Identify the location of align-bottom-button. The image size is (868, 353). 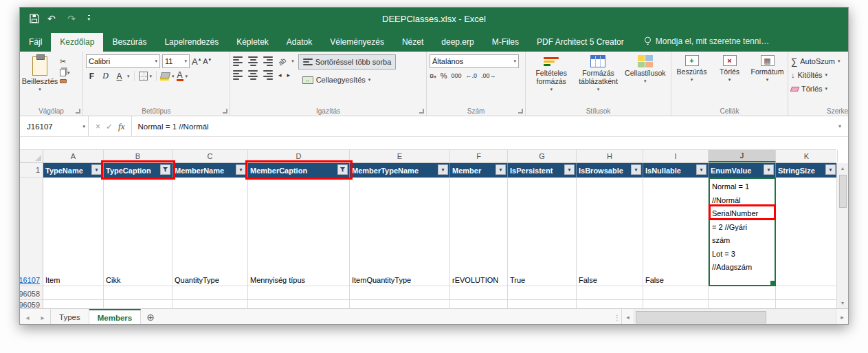
(268, 61).